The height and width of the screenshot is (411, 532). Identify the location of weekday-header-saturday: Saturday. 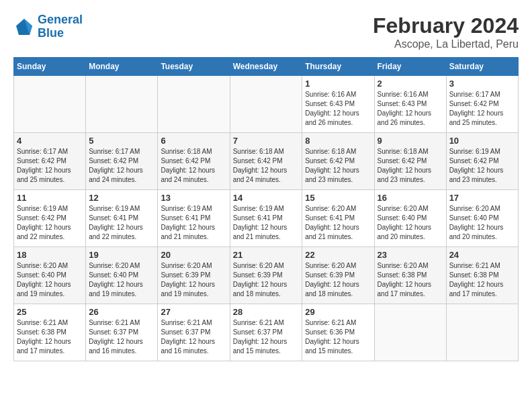
(482, 67).